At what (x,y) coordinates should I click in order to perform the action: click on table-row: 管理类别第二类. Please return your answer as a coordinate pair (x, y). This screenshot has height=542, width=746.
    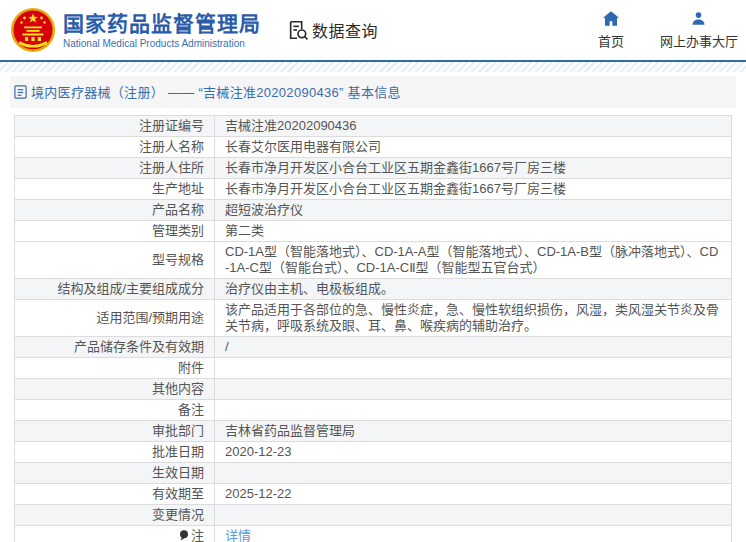
    Looking at the image, I should click on (374, 232).